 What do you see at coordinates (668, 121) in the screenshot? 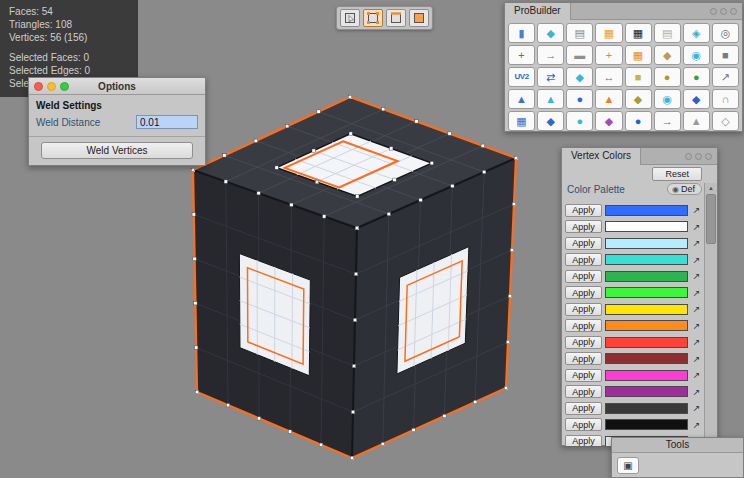
I see `probuilder-tool-button-38: →` at bounding box center [668, 121].